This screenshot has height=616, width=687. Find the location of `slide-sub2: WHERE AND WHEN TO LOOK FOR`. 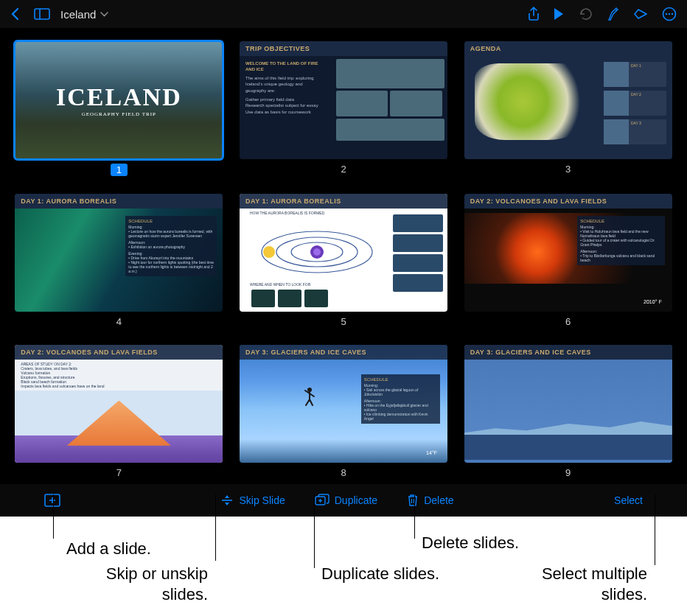

slide-sub2: WHERE AND WHEN TO LOOK FOR is located at coordinates (280, 284).